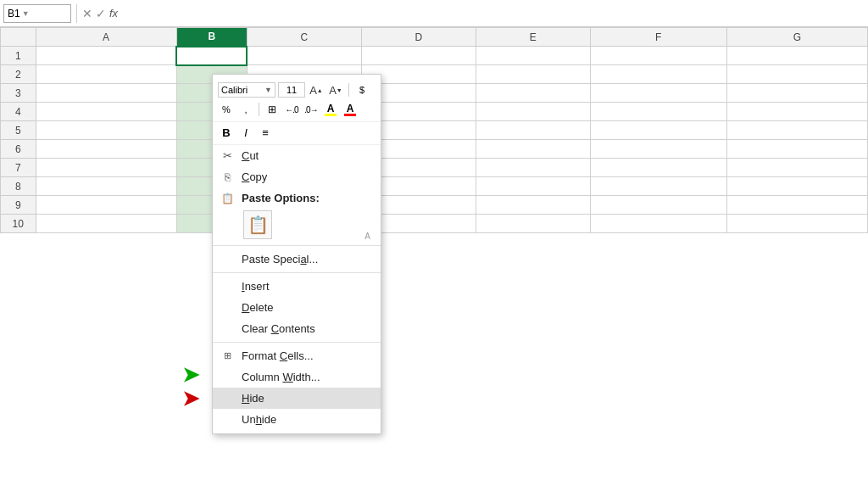  I want to click on cell-e2, so click(532, 75).